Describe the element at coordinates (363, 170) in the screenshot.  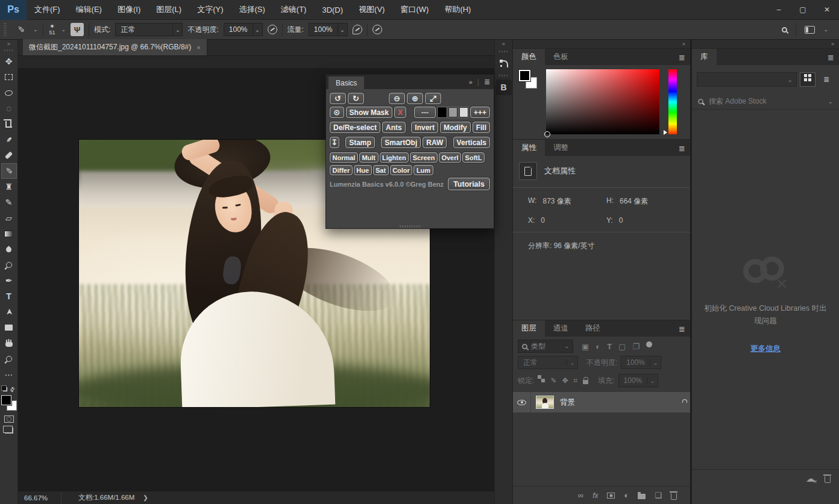
I see `blend-hue-button: Hue` at that location.